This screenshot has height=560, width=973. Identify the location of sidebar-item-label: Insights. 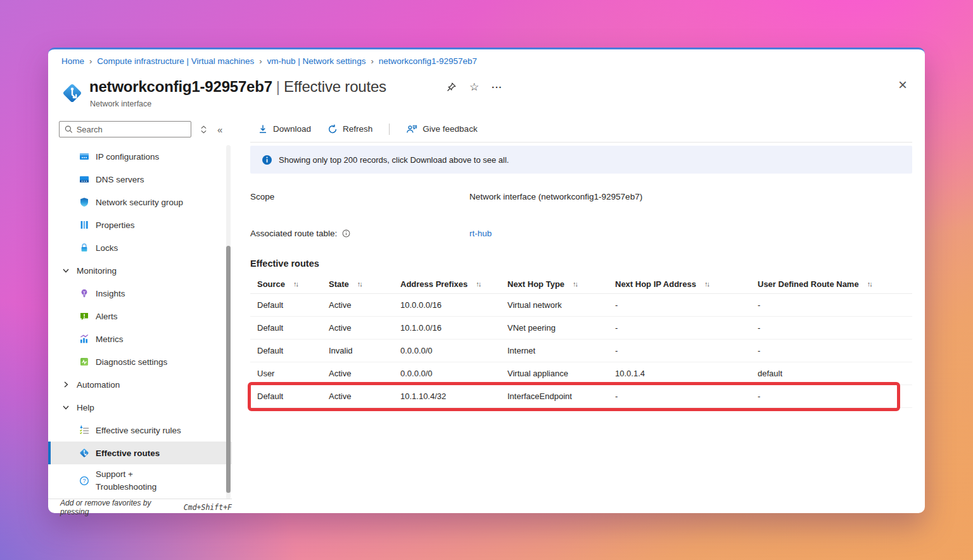
(110, 294).